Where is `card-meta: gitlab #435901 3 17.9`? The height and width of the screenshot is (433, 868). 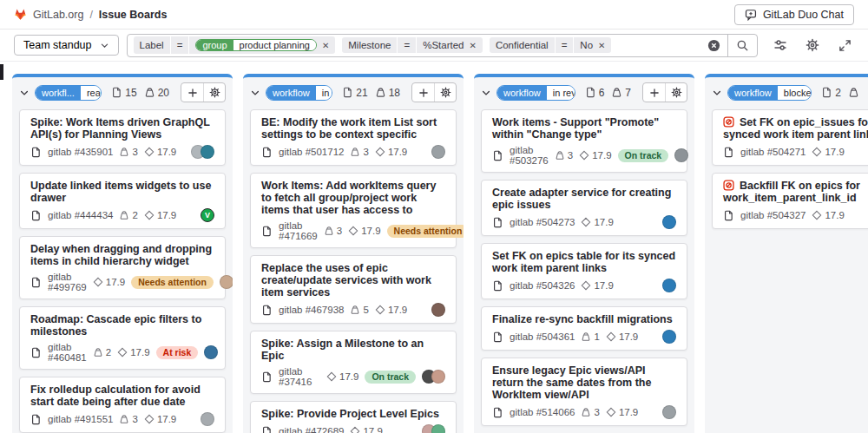 card-meta: gitlab #435901 3 17.9 is located at coordinates (122, 152).